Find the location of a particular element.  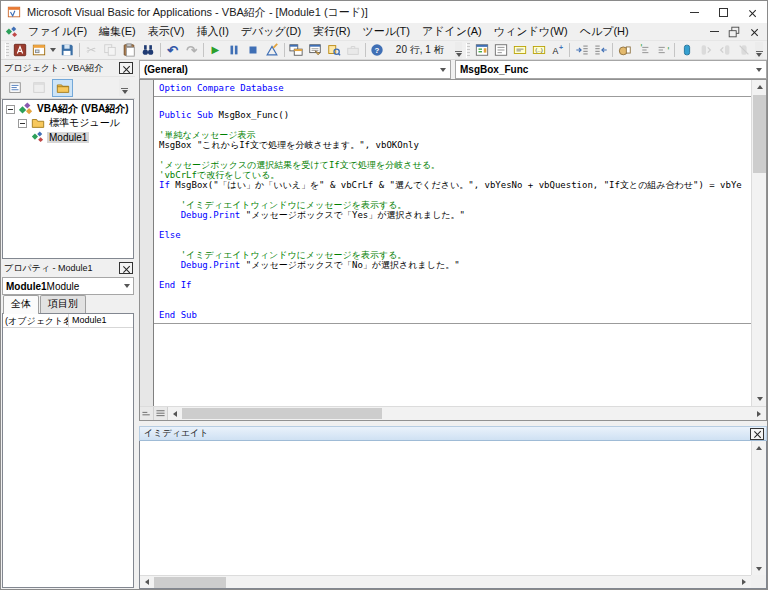

menu-item-edit: 編集(E) is located at coordinates (118, 31).